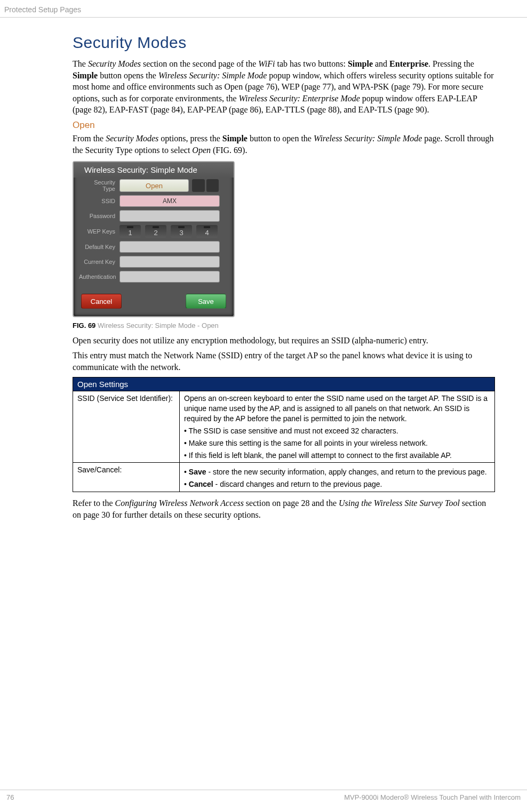  I want to click on text-italic: Open, so click(202, 150).